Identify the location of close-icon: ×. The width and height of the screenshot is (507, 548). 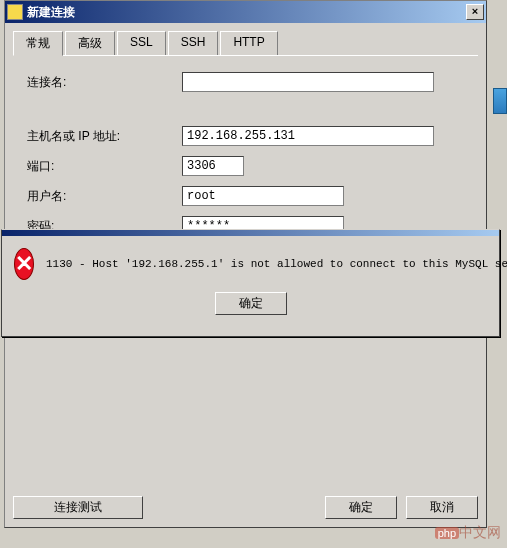
(475, 12).